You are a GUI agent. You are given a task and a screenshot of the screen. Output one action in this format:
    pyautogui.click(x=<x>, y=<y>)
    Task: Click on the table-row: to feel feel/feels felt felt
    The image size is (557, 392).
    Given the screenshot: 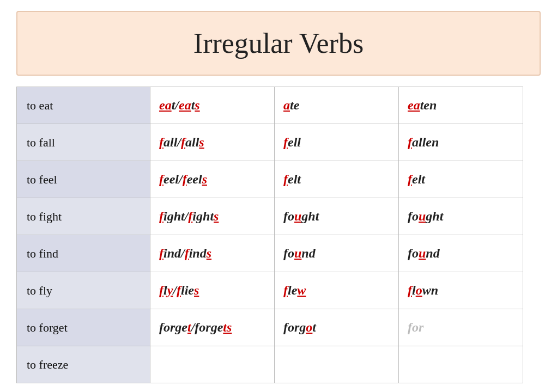 What is the action you would take?
    pyautogui.click(x=270, y=180)
    